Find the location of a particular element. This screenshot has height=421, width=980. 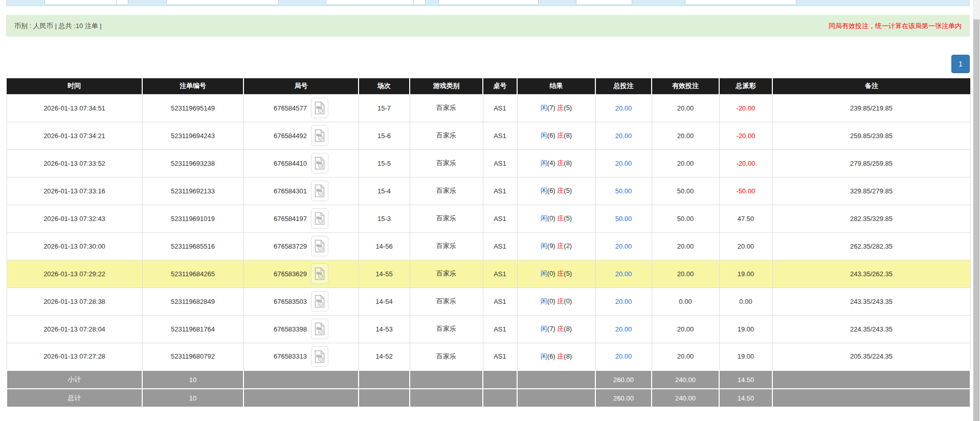

page-button-1: 1 is located at coordinates (961, 64).